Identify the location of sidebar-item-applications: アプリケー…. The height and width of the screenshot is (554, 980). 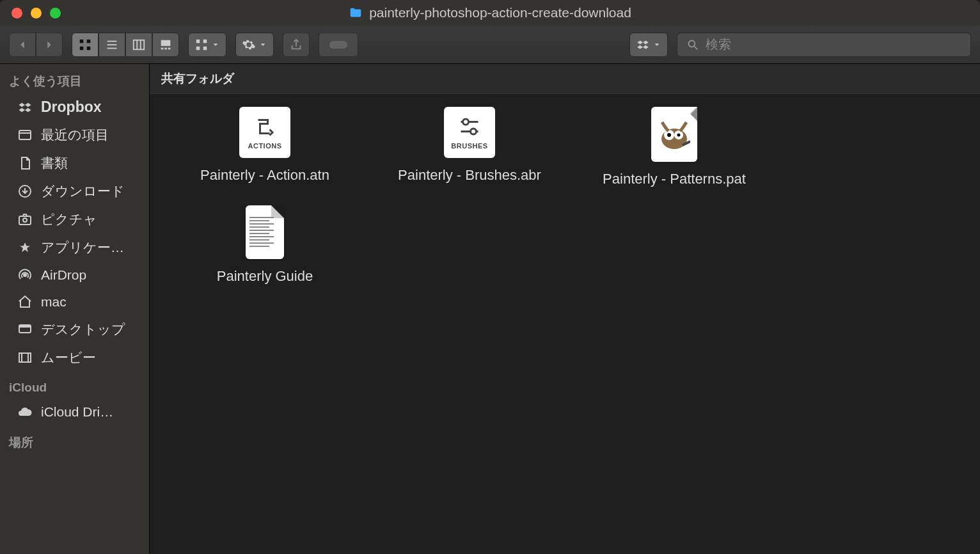
(74, 248).